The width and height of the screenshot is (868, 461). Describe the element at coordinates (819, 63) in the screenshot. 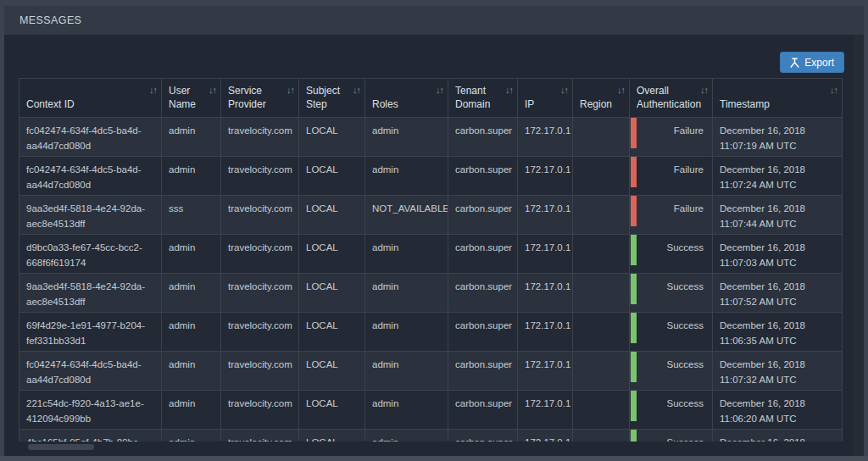

I see `export-button-label: Export` at that location.